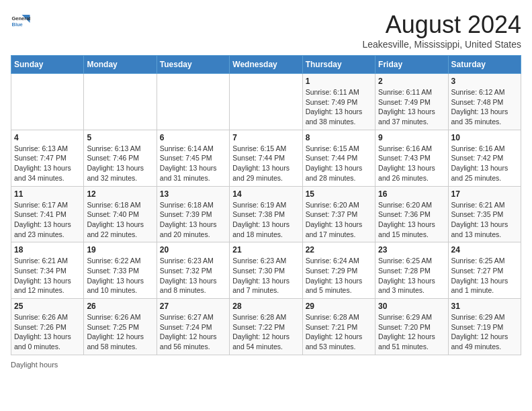  I want to click on col-header-monday: Monday, so click(120, 64).